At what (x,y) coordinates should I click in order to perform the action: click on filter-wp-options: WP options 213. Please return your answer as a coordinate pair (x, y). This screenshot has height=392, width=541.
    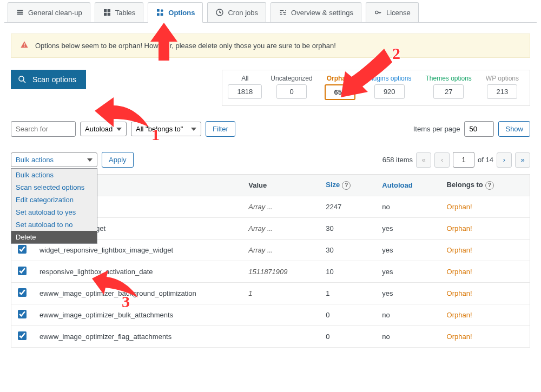
    Looking at the image, I should click on (502, 88).